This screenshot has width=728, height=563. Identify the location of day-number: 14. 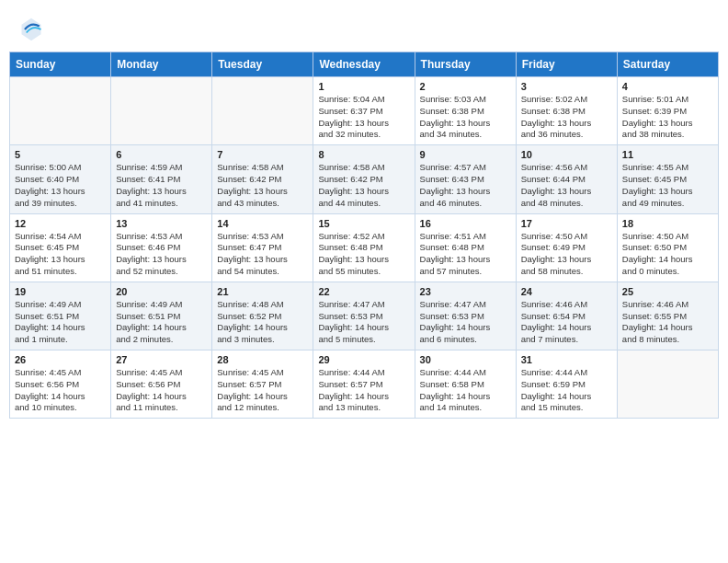
(263, 224).